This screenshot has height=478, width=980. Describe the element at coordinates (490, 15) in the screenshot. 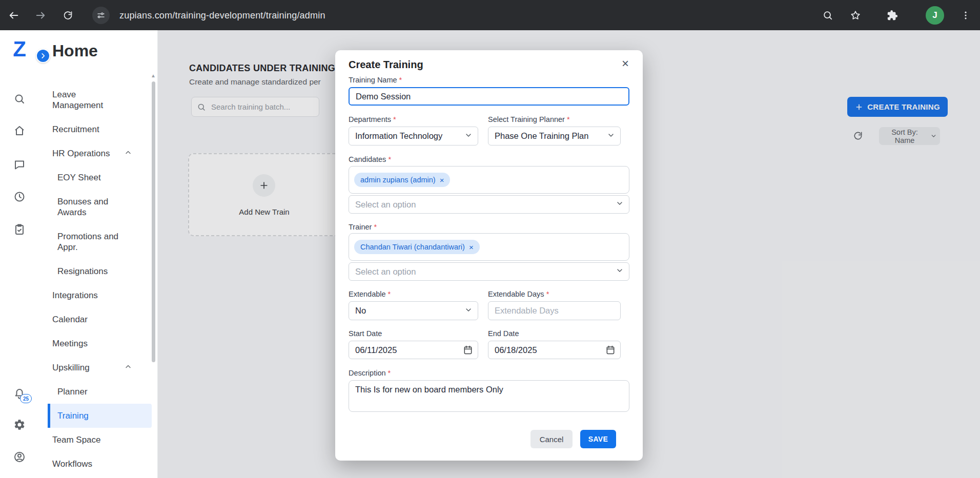

I see `browser-chrome: zupians.com/training-development/trainin…` at that location.